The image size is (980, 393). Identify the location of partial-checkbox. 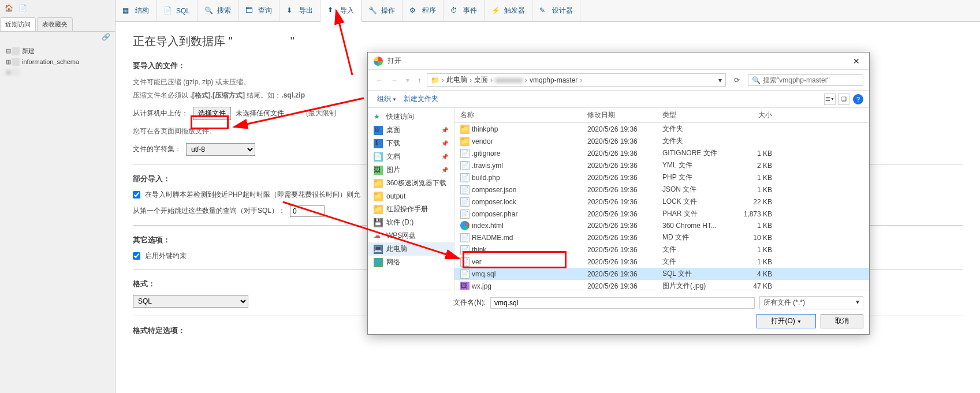
(136, 195).